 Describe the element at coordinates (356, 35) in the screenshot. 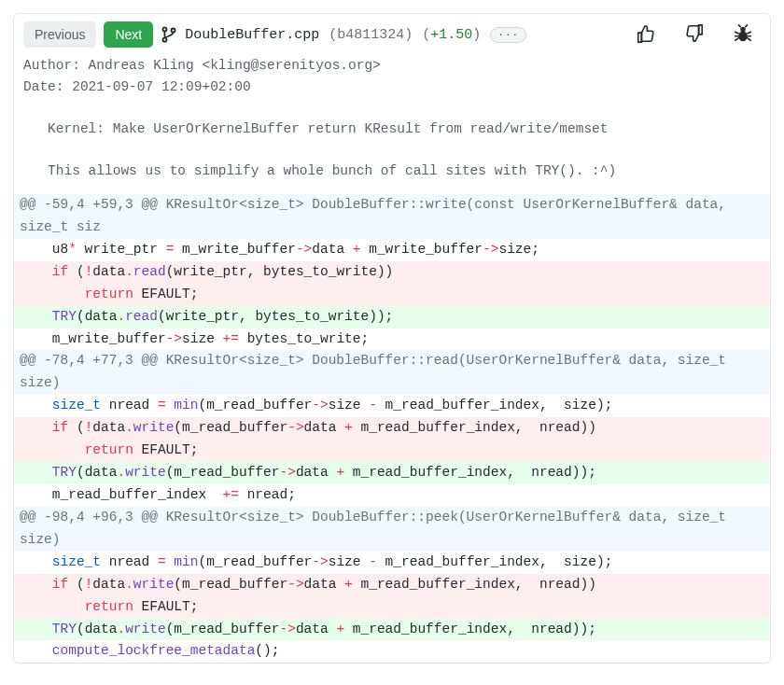

I see `file-info: DoubleBuffer.cpp (b4811324) (+1.50) ···` at that location.